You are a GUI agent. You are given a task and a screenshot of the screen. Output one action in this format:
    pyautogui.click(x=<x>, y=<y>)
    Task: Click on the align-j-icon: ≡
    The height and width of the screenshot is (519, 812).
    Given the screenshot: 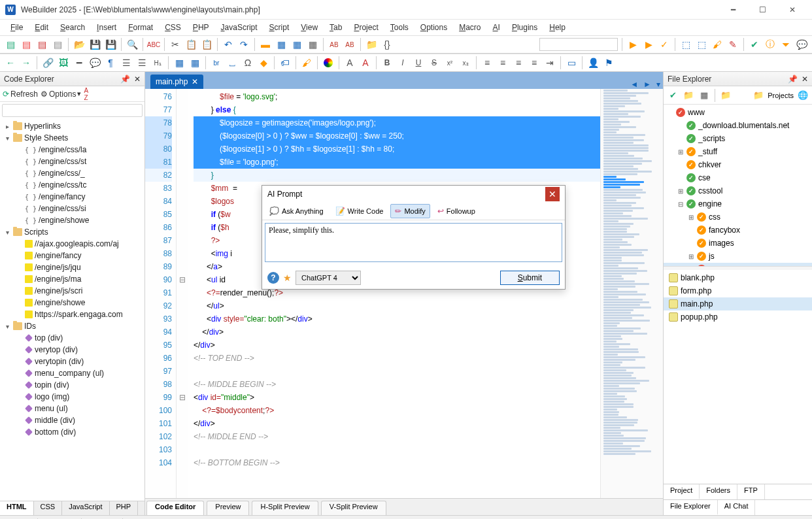 What is the action you would take?
    pyautogui.click(x=534, y=63)
    